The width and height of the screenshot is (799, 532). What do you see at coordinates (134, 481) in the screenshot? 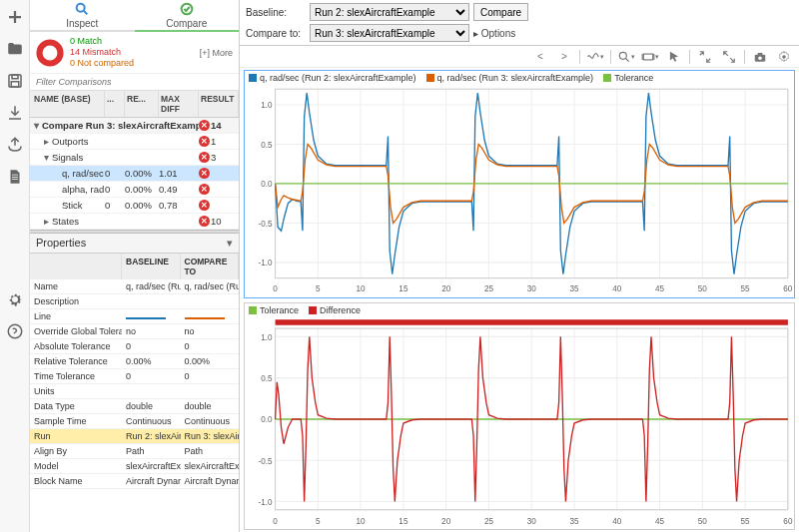
I see `property-row: Block NameAircraft DynamicsAircraft Dyna…` at bounding box center [134, 481].